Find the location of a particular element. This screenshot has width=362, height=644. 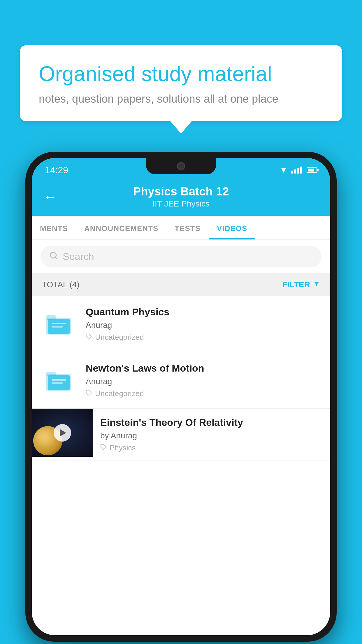

header-subtitle: IIT JEE Physics is located at coordinates (181, 204).